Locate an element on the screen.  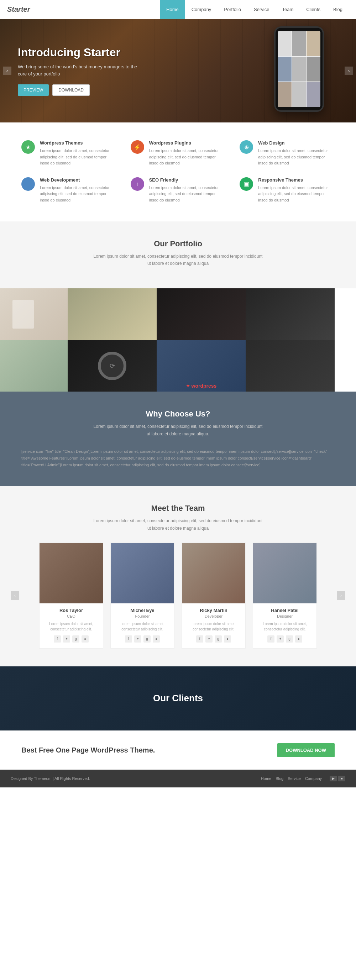
footer-link-company: Company is located at coordinates (313, 778).